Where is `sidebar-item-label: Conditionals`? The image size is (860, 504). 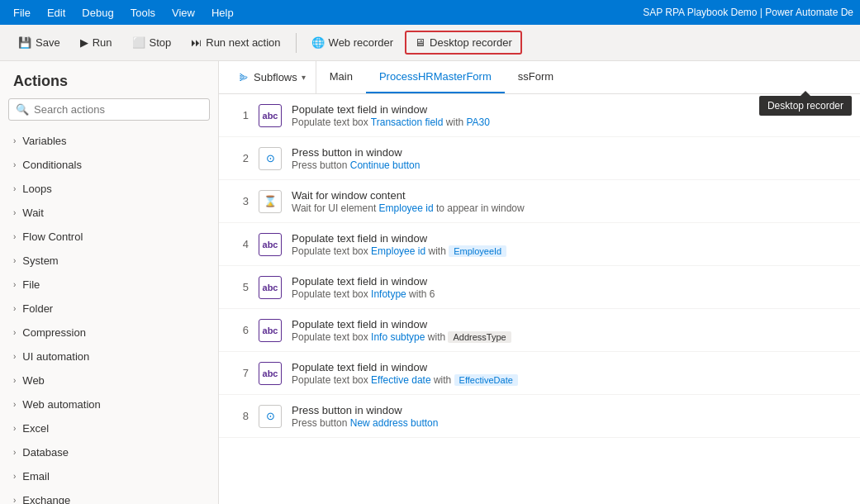
sidebar-item-label: Conditionals is located at coordinates (52, 165).